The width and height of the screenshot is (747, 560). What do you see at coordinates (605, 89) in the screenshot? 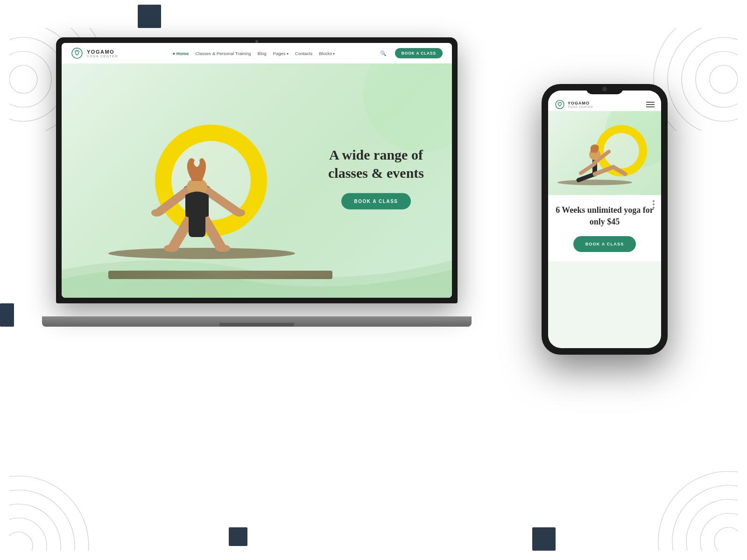
I see `phone-camera` at bounding box center [605, 89].